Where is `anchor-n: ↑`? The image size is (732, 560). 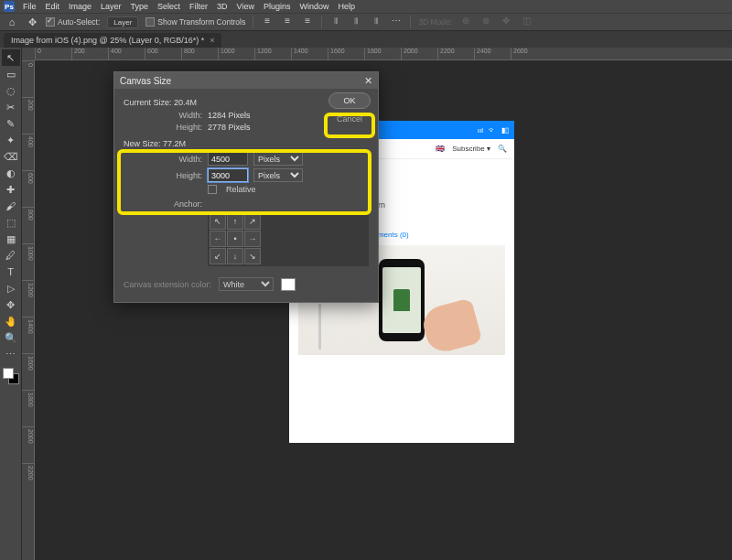 anchor-n: ↑ is located at coordinates (235, 221).